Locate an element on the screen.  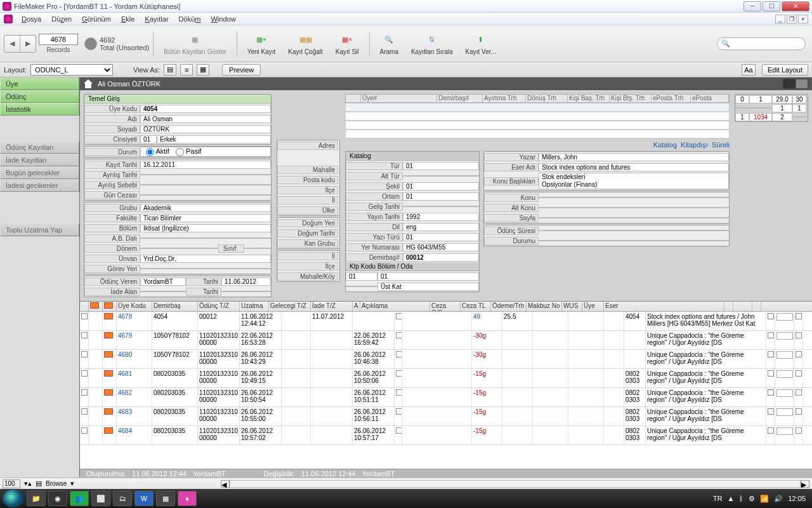
portal-row is located at coordinates (537, 107).